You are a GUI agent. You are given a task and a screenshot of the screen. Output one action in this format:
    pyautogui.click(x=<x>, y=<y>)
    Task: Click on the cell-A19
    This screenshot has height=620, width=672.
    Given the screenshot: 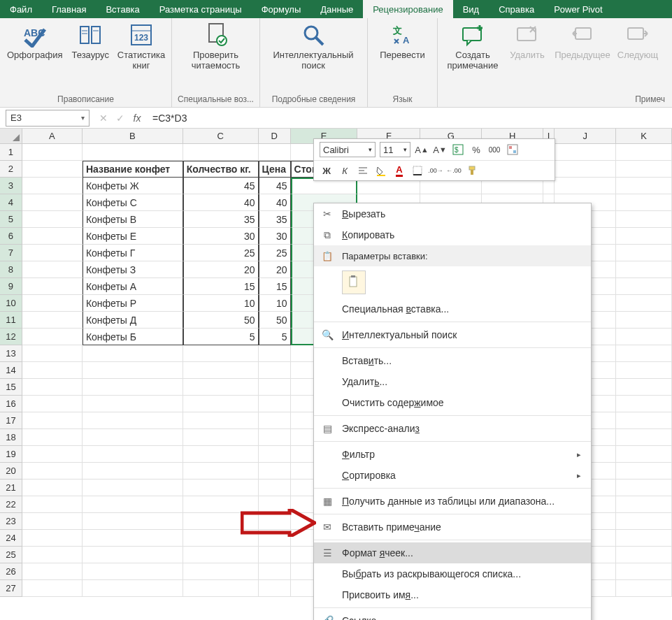 What is the action you would take?
    pyautogui.click(x=52, y=454)
    